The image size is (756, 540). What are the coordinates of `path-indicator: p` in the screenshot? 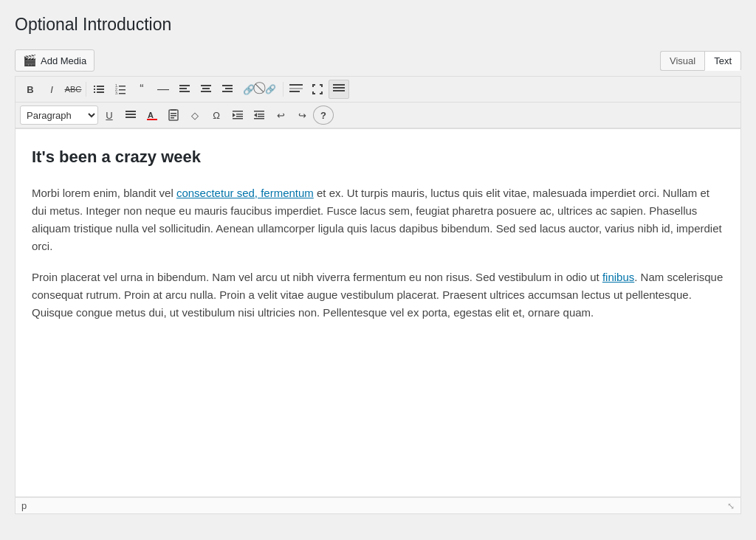 It's located at (24, 506).